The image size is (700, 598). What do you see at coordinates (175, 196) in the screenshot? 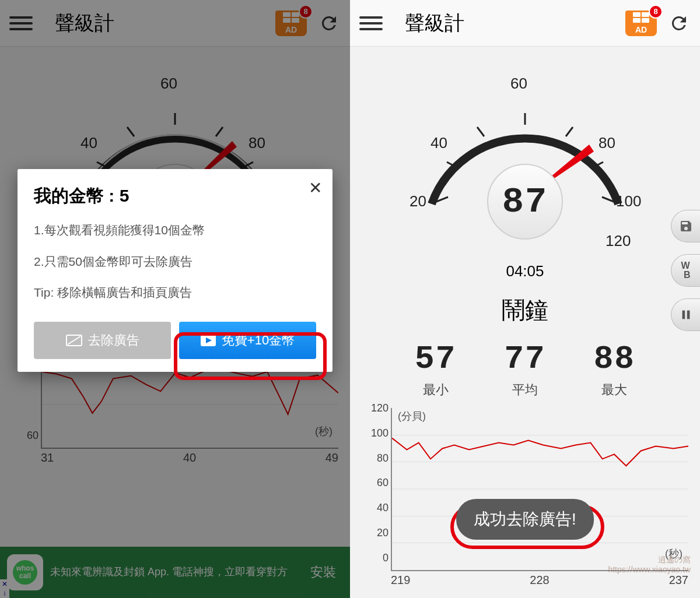
I see `modal-title: 我的金幣 : 5` at bounding box center [175, 196].